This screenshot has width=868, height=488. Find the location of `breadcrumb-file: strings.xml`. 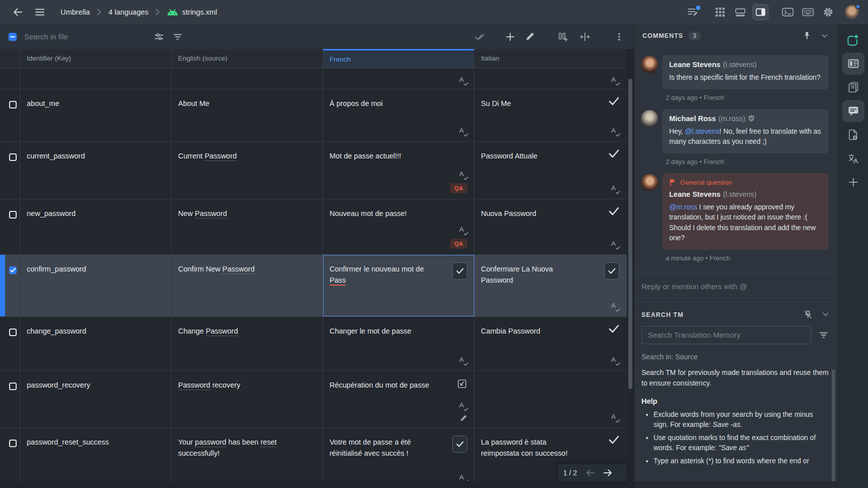

breadcrumb-file: strings.xml is located at coordinates (200, 12).